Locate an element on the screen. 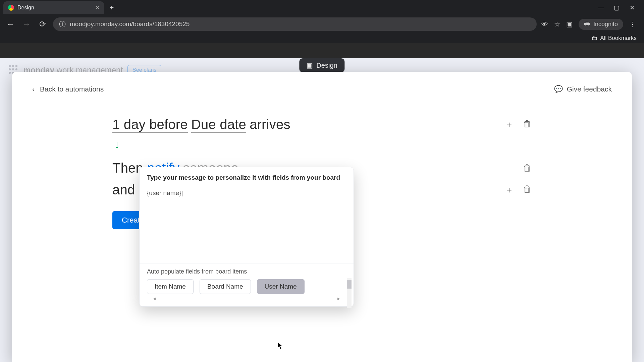 This screenshot has width=644, height=362. back-to-automations: ‹ Back to automations is located at coordinates (68, 89).